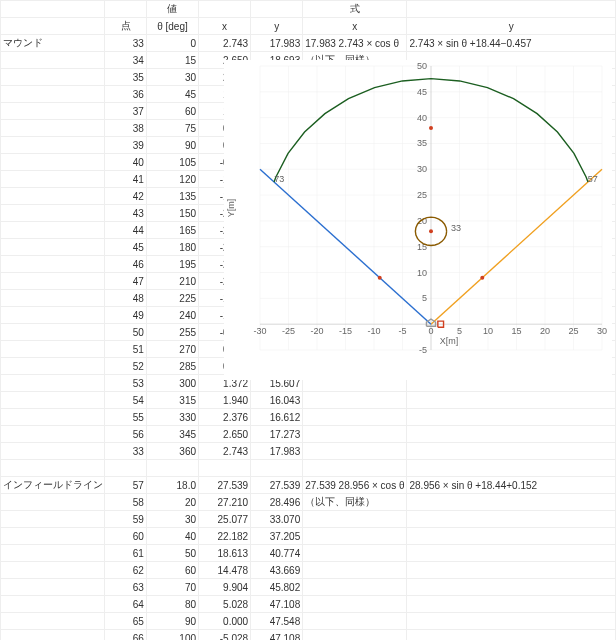 This screenshot has width=616, height=640. I want to click on point-id: 42, so click(126, 196).